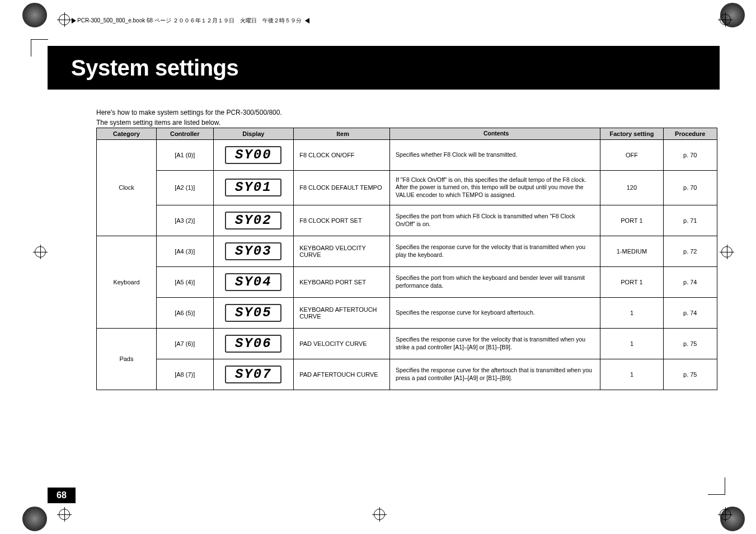 This screenshot has height=534, width=756. Describe the element at coordinates (74, 21) in the screenshot. I see `arrow-right-icon` at that location.